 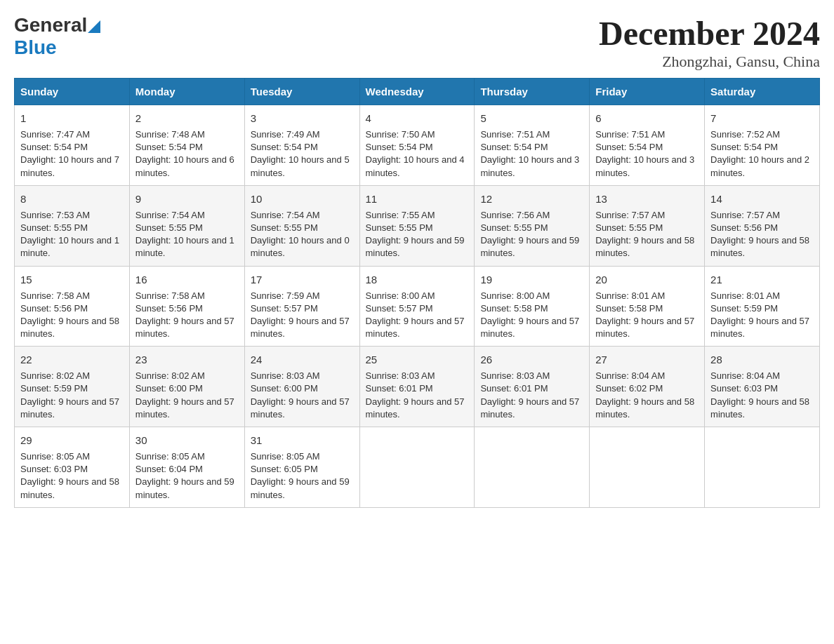 I want to click on table-row: 12Sunrise: 7:56 AMSunset: 5:55 PMDayligh…, so click(x=532, y=226).